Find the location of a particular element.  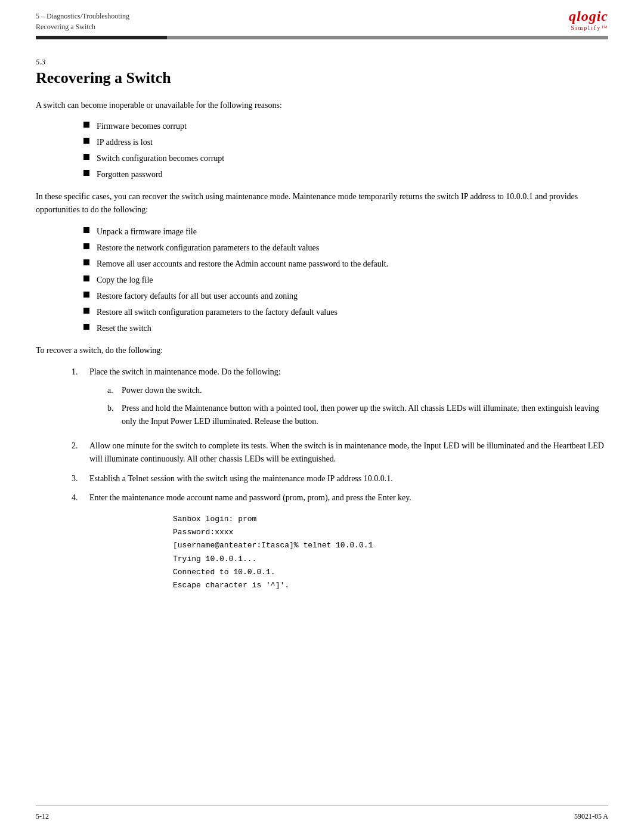

footer-content: 5-12 59021-05 A is located at coordinates (322, 817).